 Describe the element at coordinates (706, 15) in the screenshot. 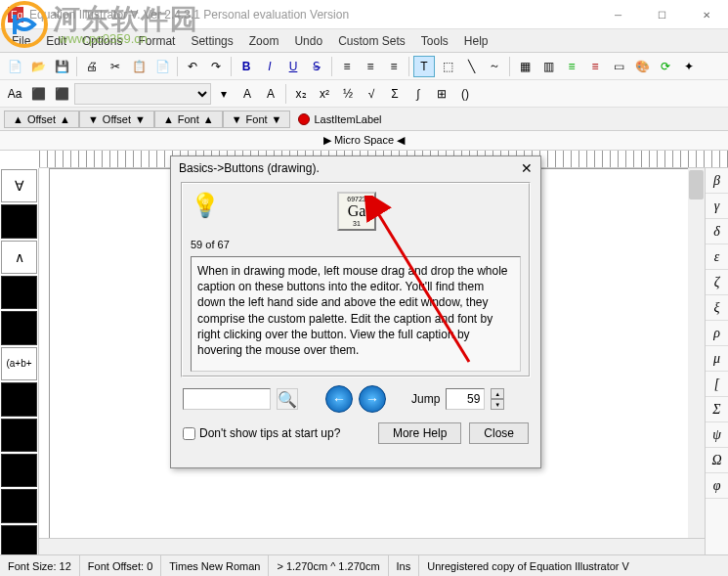

I see `close-button: ✕` at that location.